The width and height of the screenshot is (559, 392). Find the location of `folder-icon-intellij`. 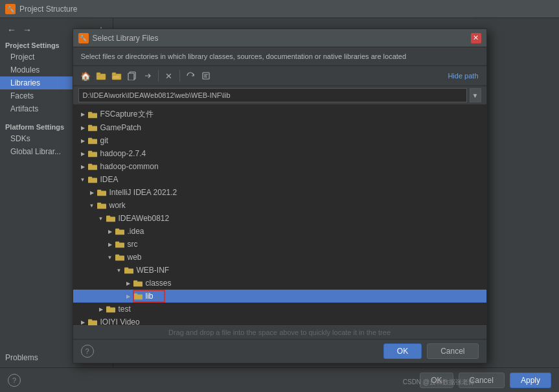

folder-icon-intellij is located at coordinates (102, 192).